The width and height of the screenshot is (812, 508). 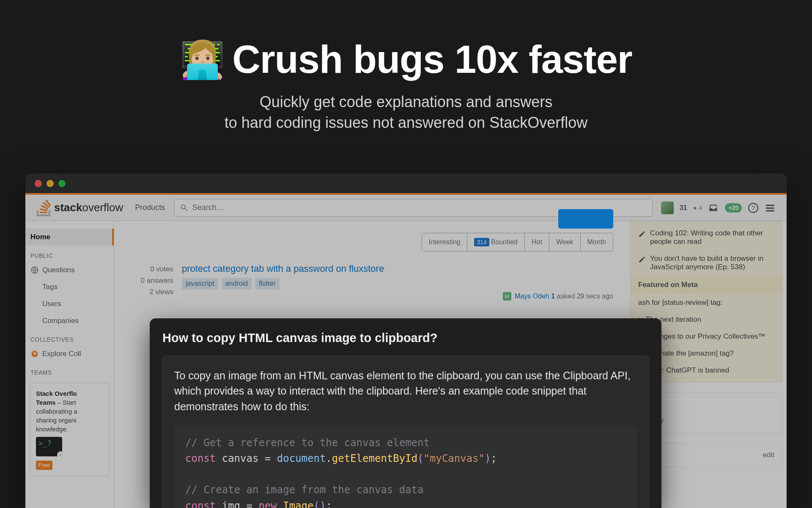 I want to click on tab-interesting: Interesting, so click(x=445, y=242).